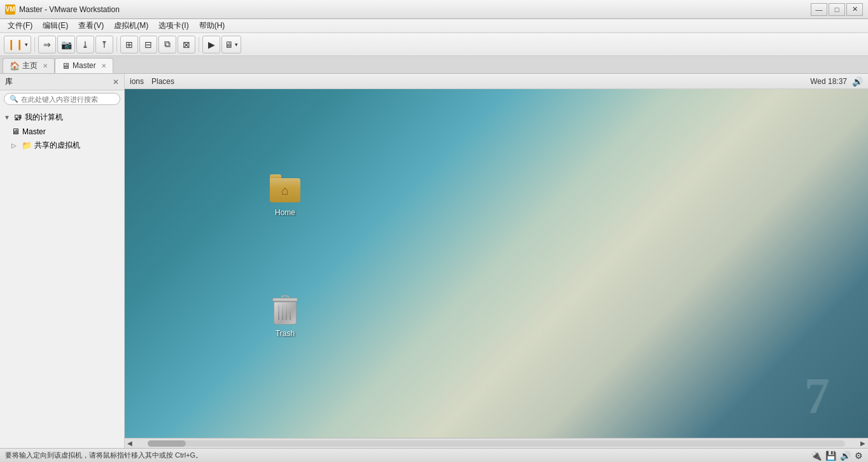  Describe the element at coordinates (66, 66) in the screenshot. I see `master-tab-icon: 🖥` at that location.